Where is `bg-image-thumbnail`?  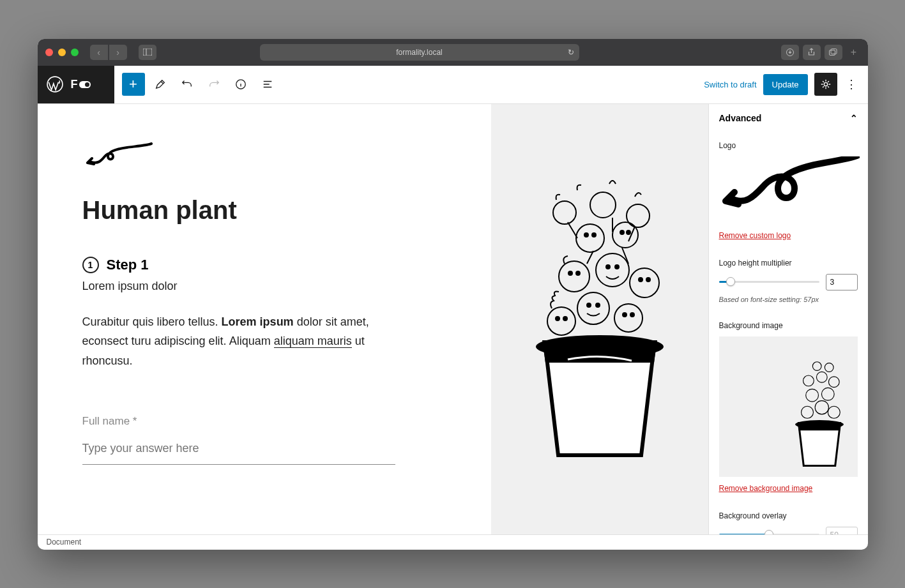 bg-image-thumbnail is located at coordinates (788, 407).